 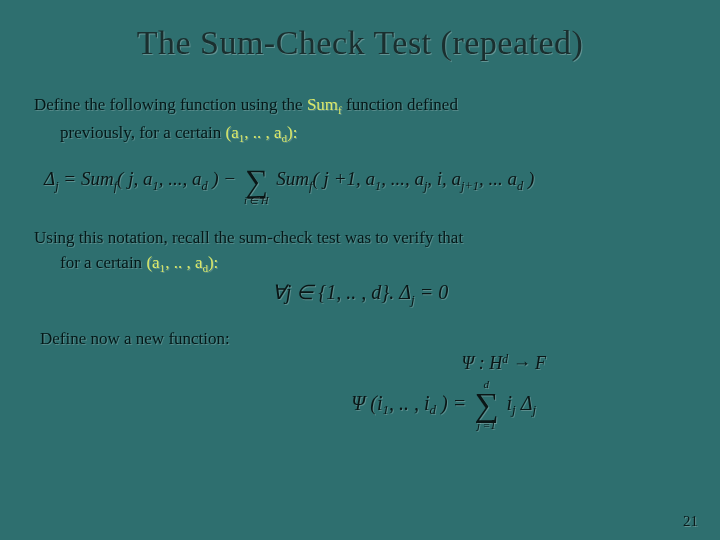 I want to click on page-number: 21, so click(x=690, y=522).